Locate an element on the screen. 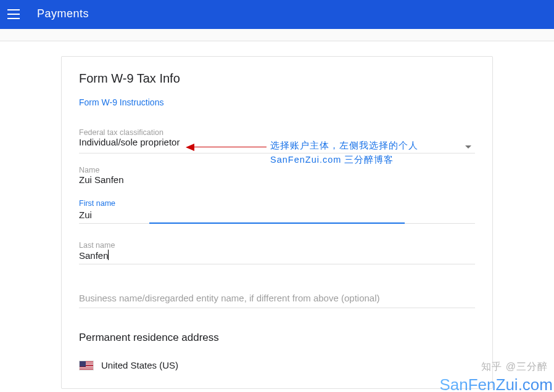 The height and width of the screenshot is (392, 554). last-name-field: Last name Sanfen is located at coordinates (277, 253).